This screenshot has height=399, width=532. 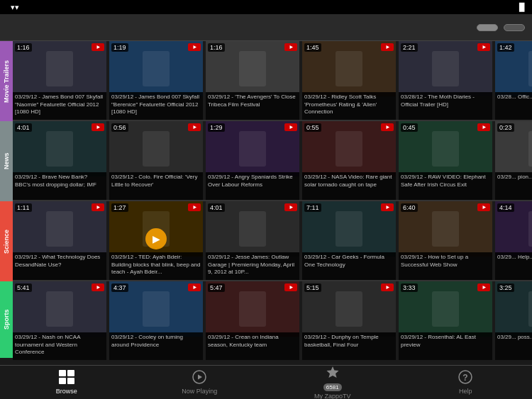 What do you see at coordinates (13, 7) in the screenshot?
I see `status-left: ▾▾` at bounding box center [13, 7].